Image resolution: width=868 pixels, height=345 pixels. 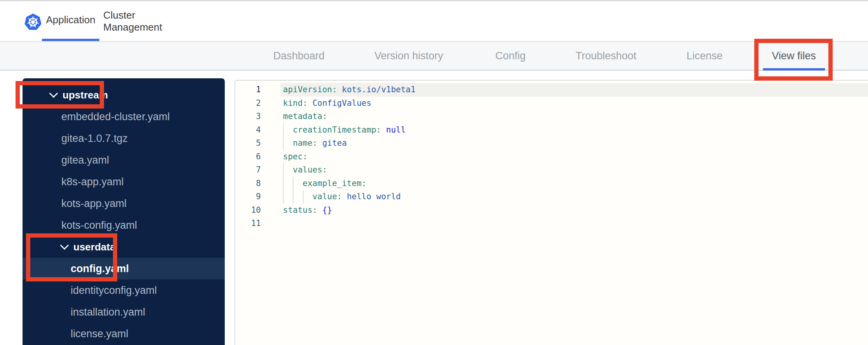 What do you see at coordinates (552, 210) in the screenshot?
I see `code-line-10: 10status: {}` at bounding box center [552, 210].